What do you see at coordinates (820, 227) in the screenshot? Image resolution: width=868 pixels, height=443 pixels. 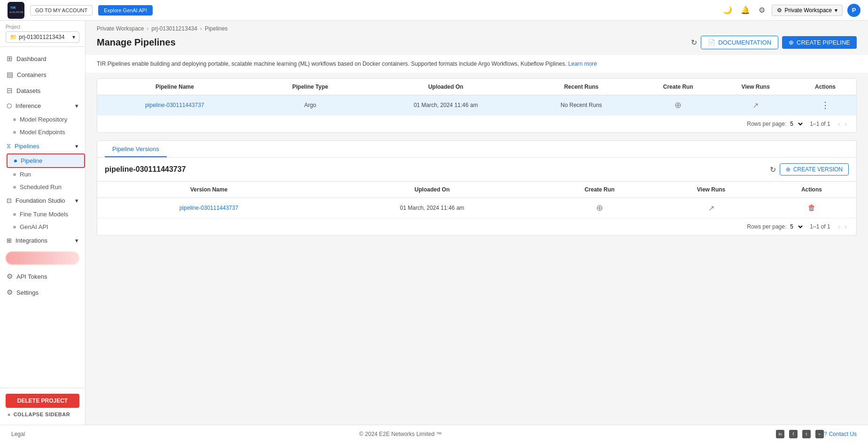 I see `versions-pagination-info: 1–1 of 1` at bounding box center [820, 227].